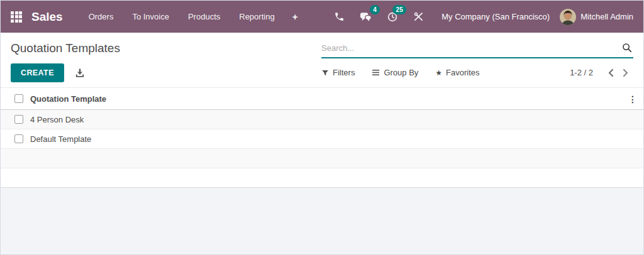  What do you see at coordinates (626, 73) in the screenshot?
I see `pager-next-button` at bounding box center [626, 73].